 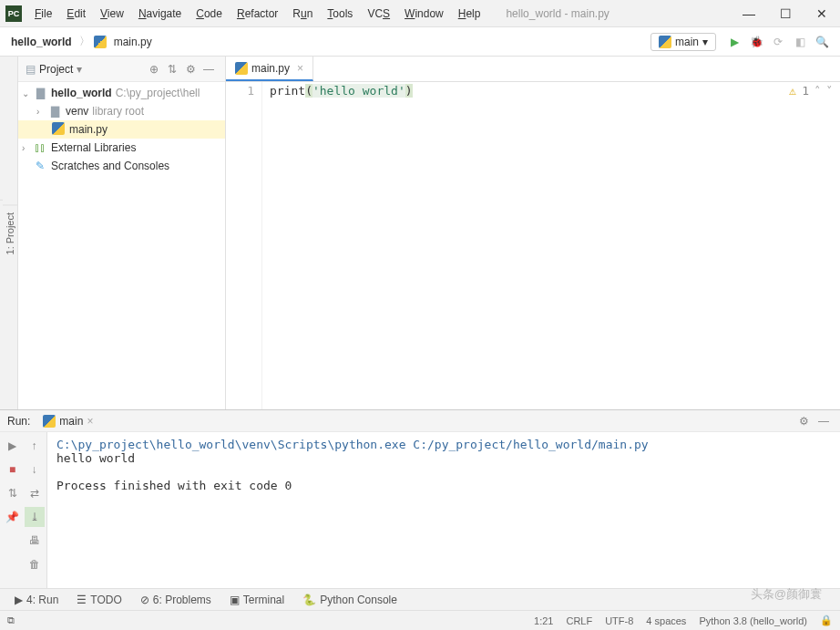 What do you see at coordinates (67, 421) in the screenshot?
I see `run-tab-main: main ×` at bounding box center [67, 421].